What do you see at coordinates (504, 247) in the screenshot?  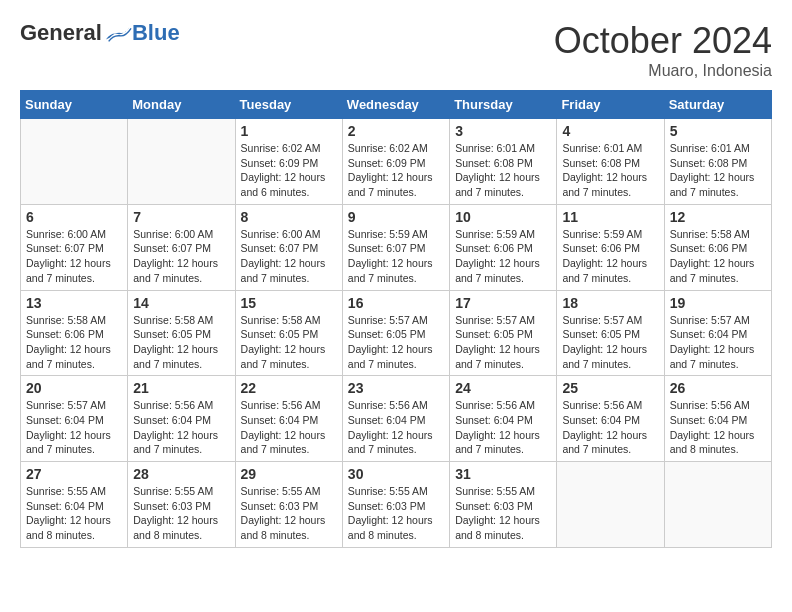 I see `table-row: 10Sunrise: 5:59 AM Sunset: 6:06 PM Dayli…` at bounding box center [504, 247].